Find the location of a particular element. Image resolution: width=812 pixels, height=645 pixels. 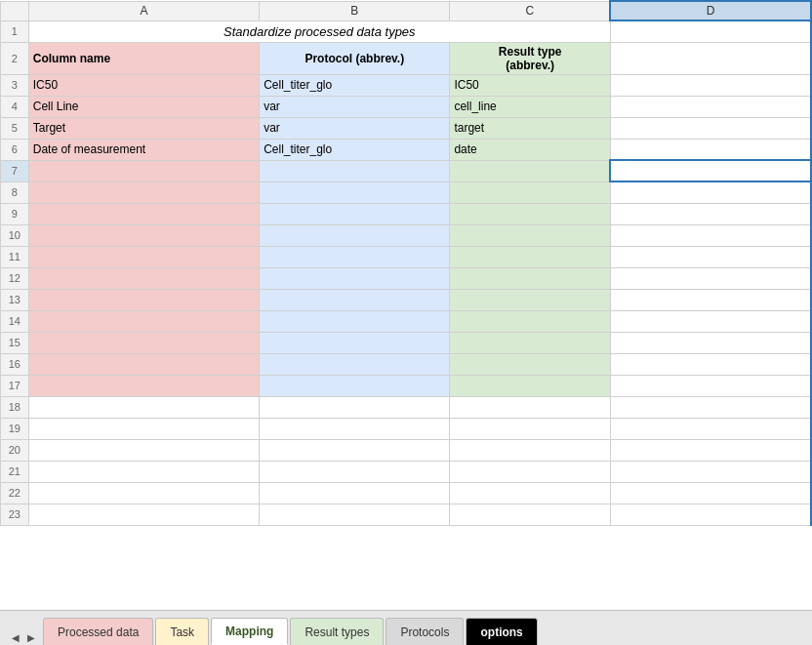

cell-21b is located at coordinates (355, 471).